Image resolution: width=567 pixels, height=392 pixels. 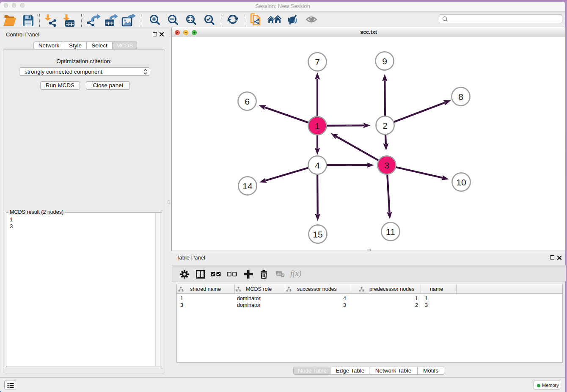 I want to click on svg-text: 3, so click(x=387, y=165).